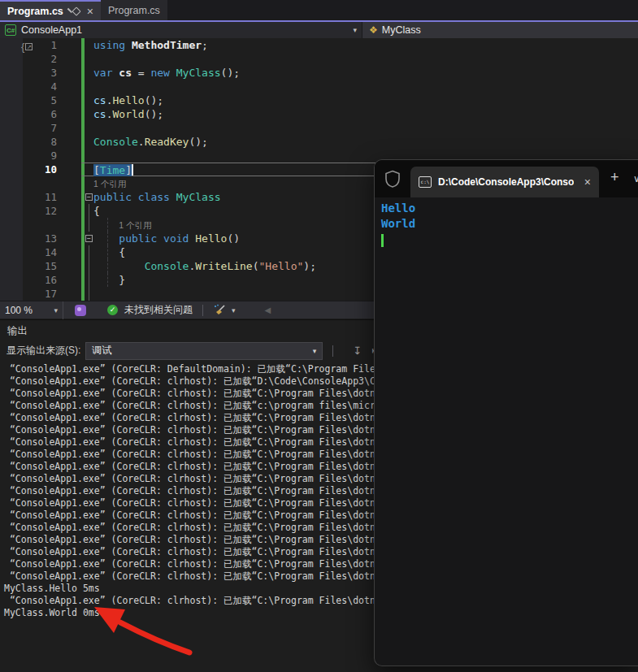  I want to click on line-number: 3, so click(41, 73).